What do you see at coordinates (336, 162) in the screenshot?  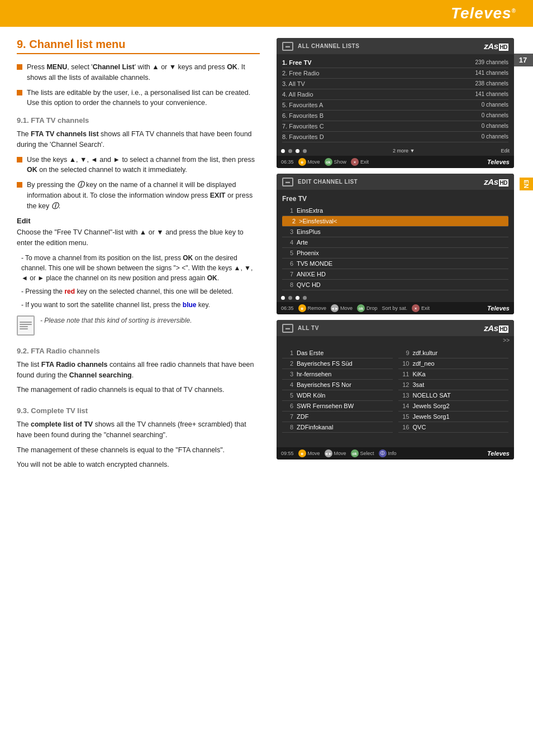 I see `panel1-show-btn: ok Show` at bounding box center [336, 162].